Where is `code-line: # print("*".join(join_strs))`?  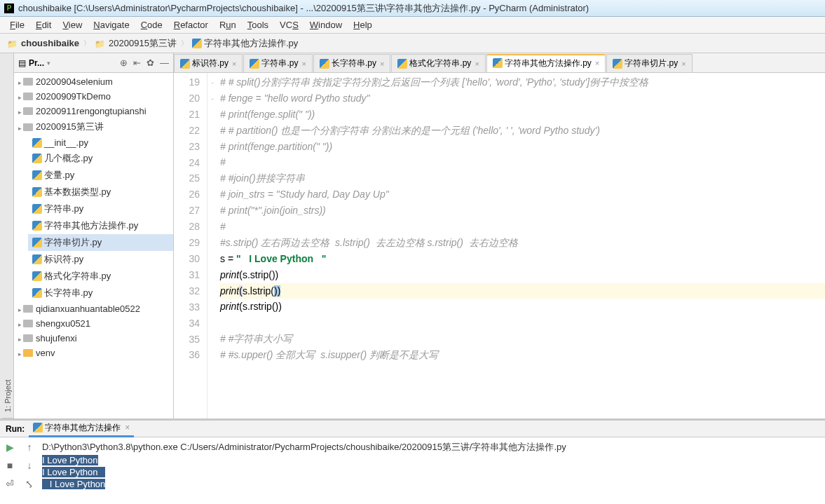 code-line: # print("*".join(join_strs)) is located at coordinates (523, 210).